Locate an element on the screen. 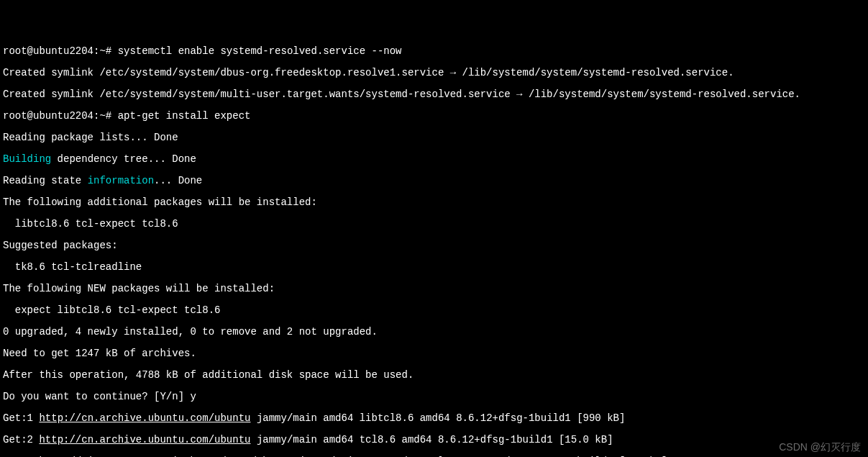 This screenshot has width=868, height=457. terminal-line: Do you want to continue? [Y/n] y is located at coordinates (434, 397).